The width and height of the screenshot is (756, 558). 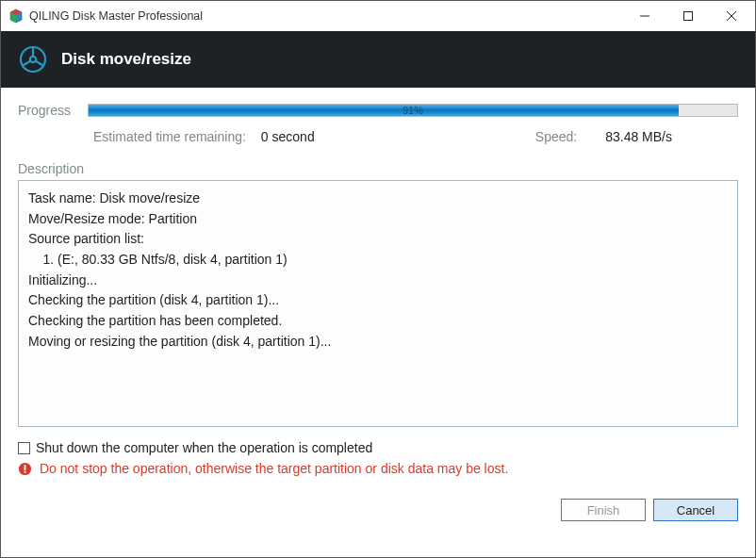 What do you see at coordinates (378, 239) in the screenshot?
I see `description-line: Source partition list:` at bounding box center [378, 239].